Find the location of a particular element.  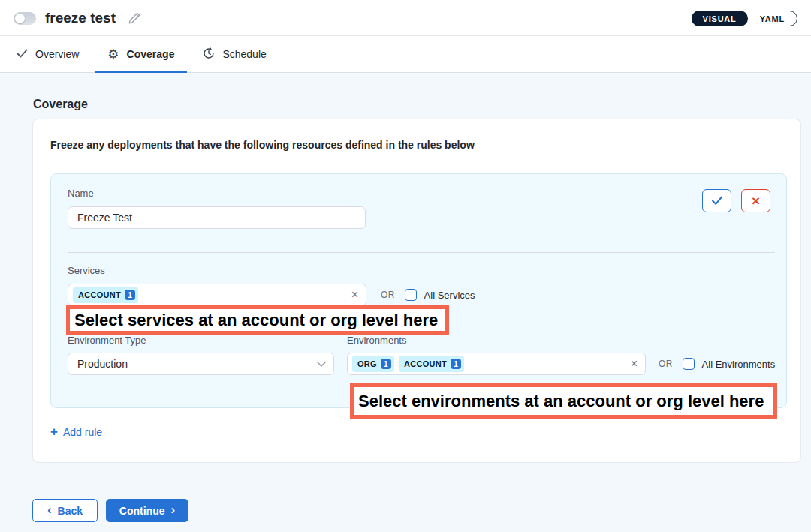

tab-schedule-label: Schedule is located at coordinates (244, 54).